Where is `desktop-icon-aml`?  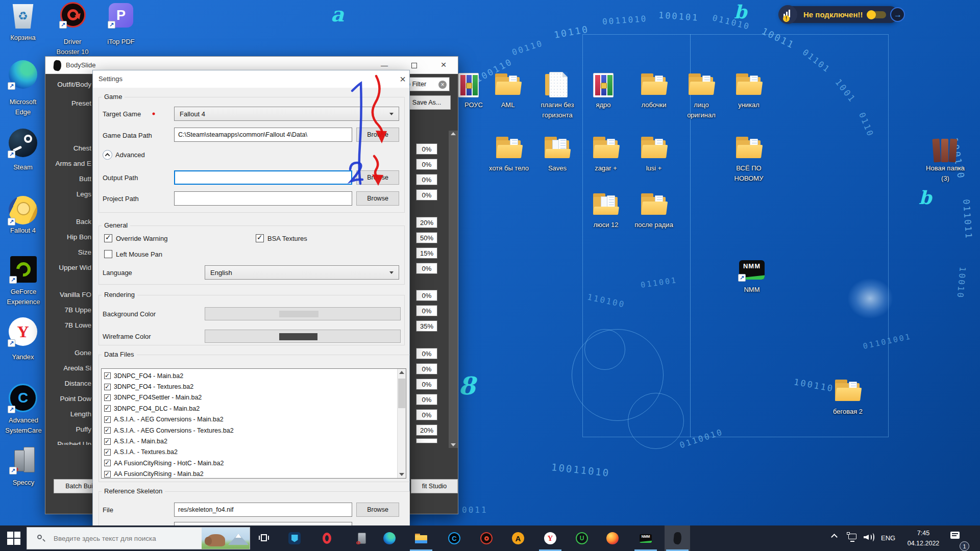
desktop-icon-aml is located at coordinates (508, 85).